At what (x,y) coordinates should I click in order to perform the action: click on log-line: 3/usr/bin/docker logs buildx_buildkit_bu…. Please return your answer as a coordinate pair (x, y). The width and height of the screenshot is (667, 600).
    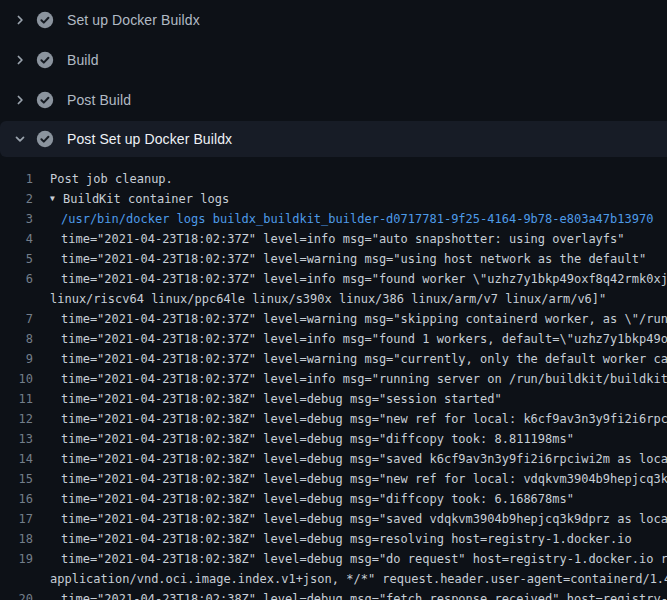
    Looking at the image, I should click on (334, 219).